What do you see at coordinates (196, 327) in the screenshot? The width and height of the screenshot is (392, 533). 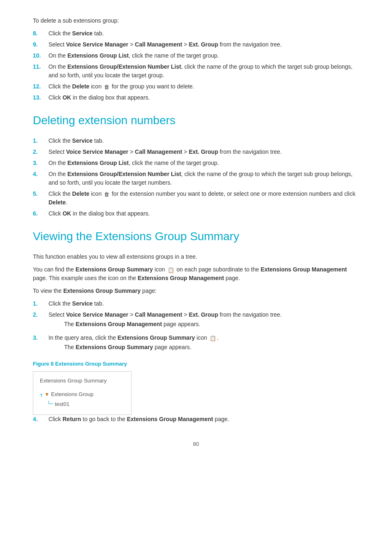 I see `section2-steps: 1.Click the Service tab.2.Select Voice S…` at bounding box center [196, 327].